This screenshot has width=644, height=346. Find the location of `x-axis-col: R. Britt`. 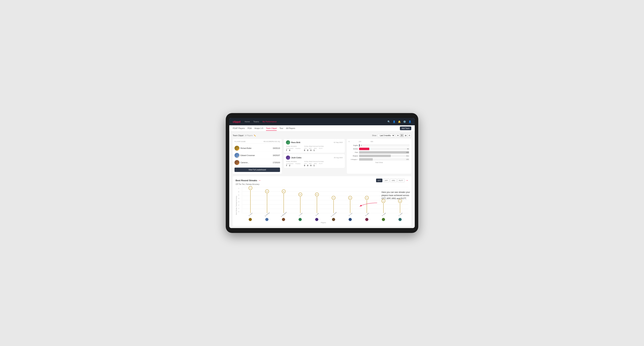

x-axis-col: R. Britt is located at coordinates (317, 217).